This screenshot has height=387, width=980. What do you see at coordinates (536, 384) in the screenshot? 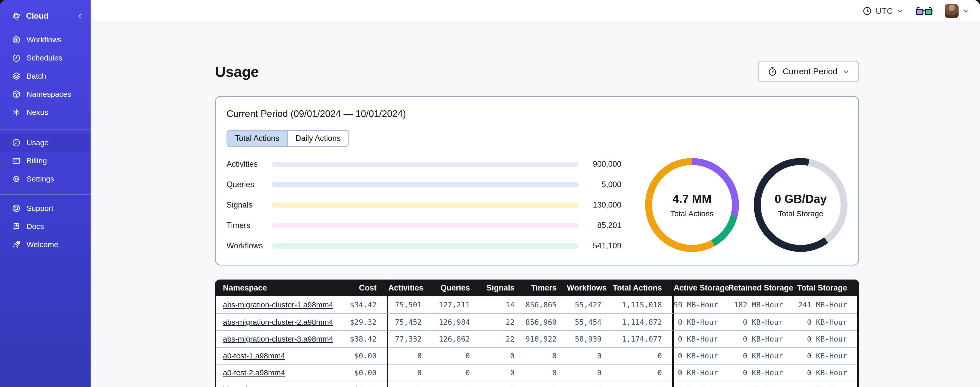
I see `table-row: bk-worker-test.a98mm4$0.000000110 KB-Hou…` at bounding box center [536, 384].